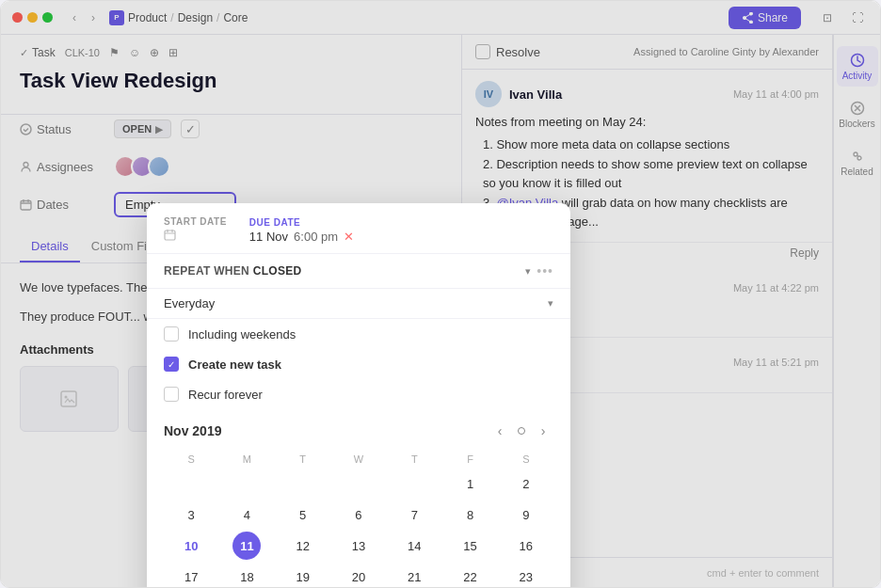 This screenshot has width=881, height=588. Describe the element at coordinates (359, 499) in the screenshot. I see `calendar-section: Nov 2019 ‹ › S M T W T F S` at that location.